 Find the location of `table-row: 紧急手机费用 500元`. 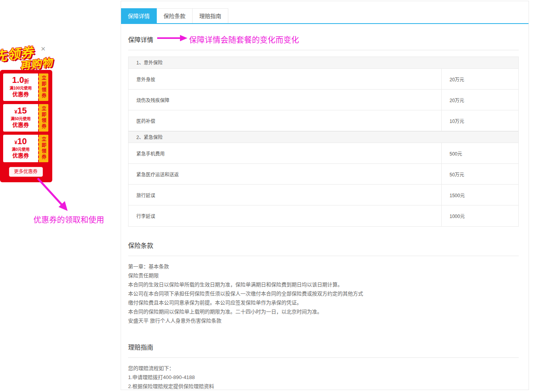

table-row: 紧急手机费用 500元 is located at coordinates (323, 153).